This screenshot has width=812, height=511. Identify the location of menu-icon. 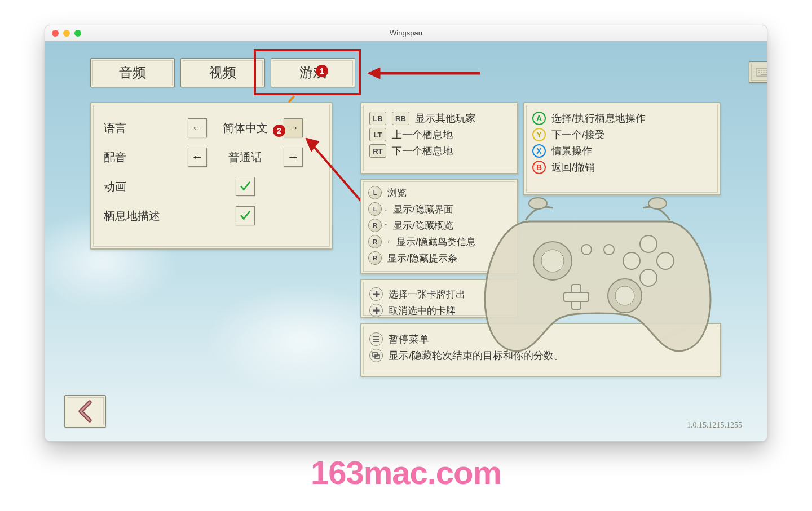
(376, 339).